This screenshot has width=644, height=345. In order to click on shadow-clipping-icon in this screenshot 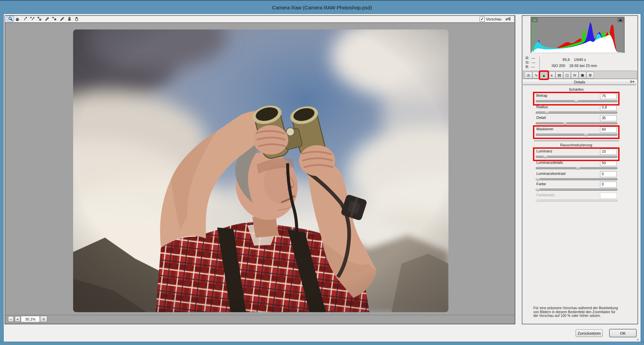, I will do `click(535, 20)`.